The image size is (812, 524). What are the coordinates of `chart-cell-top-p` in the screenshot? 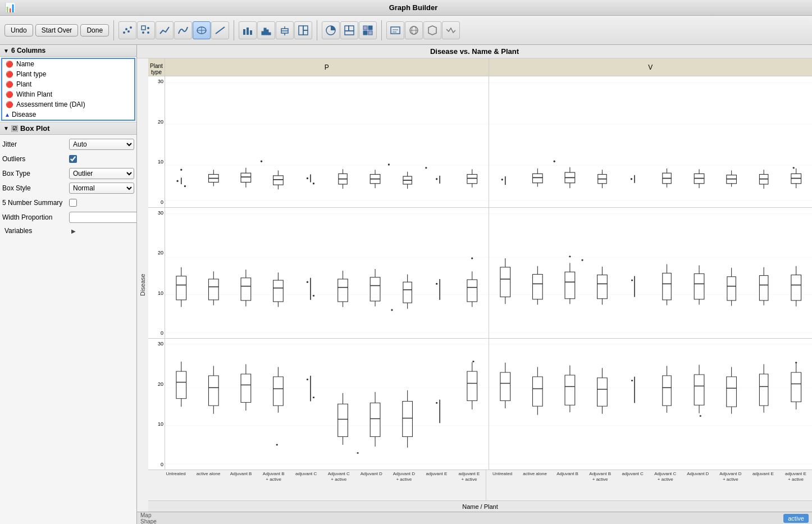 It's located at (327, 142).